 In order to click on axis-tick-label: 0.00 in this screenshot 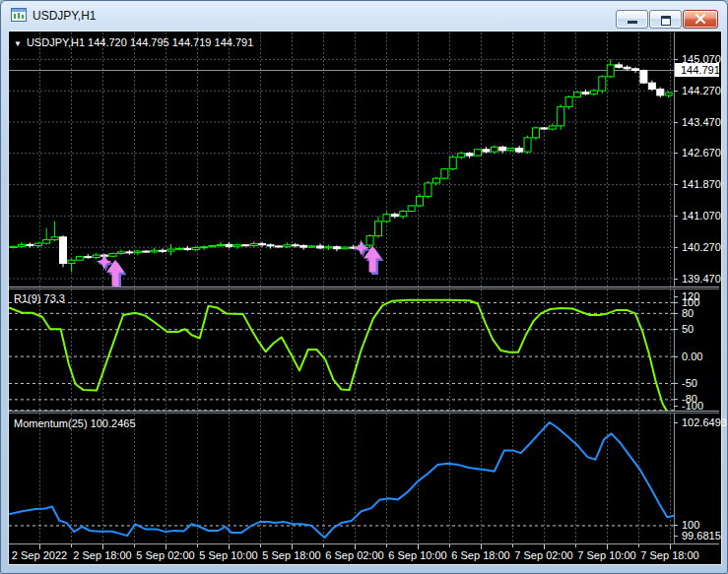, I will do `click(692, 356)`.